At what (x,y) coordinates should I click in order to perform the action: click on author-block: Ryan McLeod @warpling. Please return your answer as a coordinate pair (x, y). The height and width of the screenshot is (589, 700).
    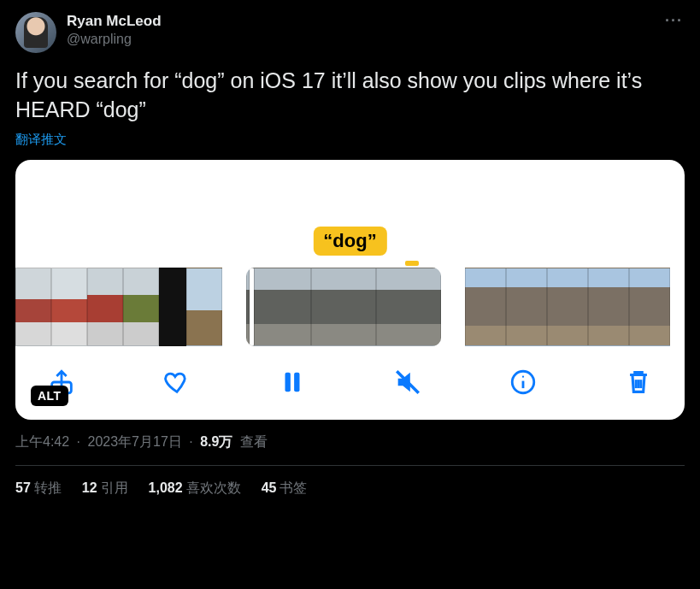
    Looking at the image, I should click on (115, 31).